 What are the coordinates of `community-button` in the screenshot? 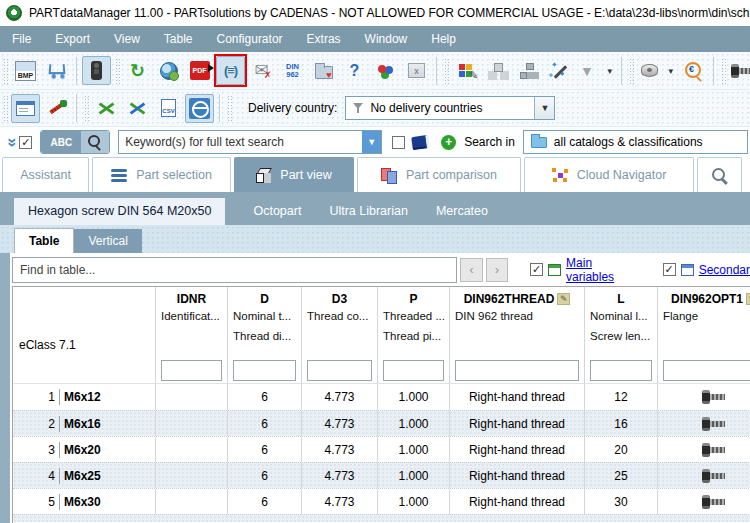 It's located at (386, 70).